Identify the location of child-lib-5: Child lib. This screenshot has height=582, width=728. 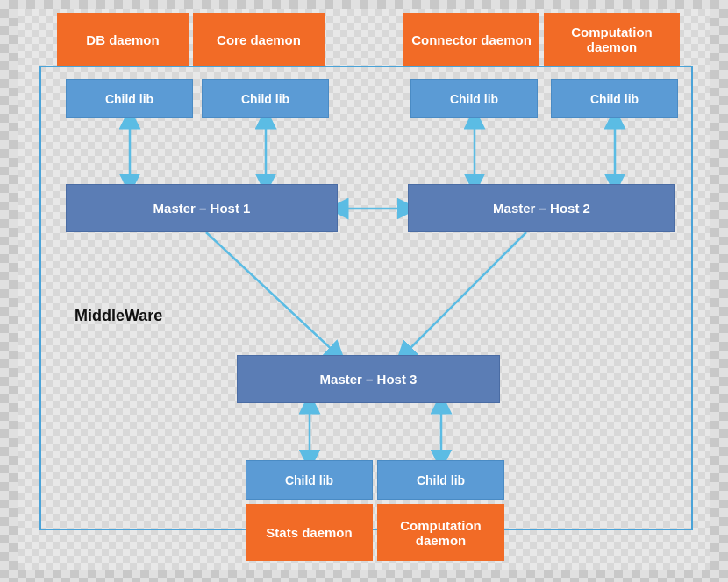
(309, 480).